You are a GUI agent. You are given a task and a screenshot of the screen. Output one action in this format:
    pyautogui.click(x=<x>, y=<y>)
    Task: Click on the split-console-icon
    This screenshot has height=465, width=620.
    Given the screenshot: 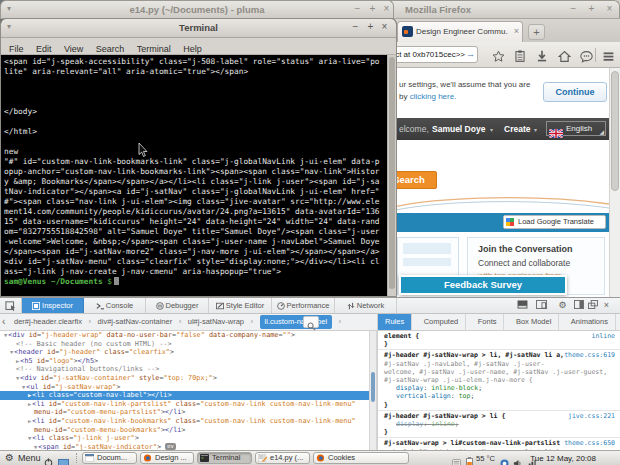 What is the action you would take?
    pyautogui.click(x=522, y=306)
    